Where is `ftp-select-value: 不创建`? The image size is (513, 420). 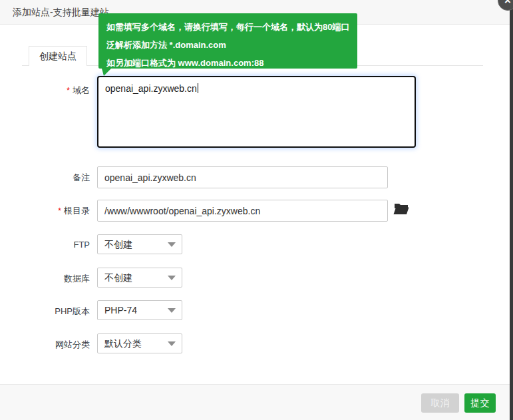 ftp-select-value: 不创建 is located at coordinates (118, 244).